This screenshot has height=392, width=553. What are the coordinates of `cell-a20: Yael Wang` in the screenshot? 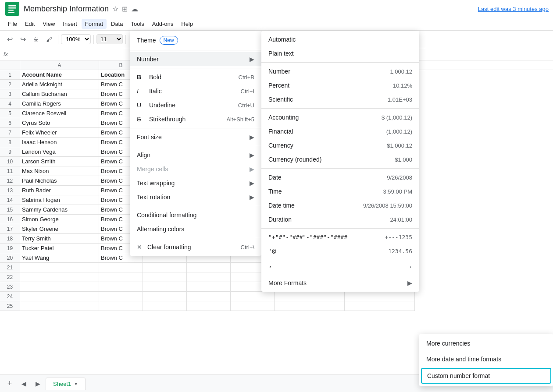 It's located at (60, 258).